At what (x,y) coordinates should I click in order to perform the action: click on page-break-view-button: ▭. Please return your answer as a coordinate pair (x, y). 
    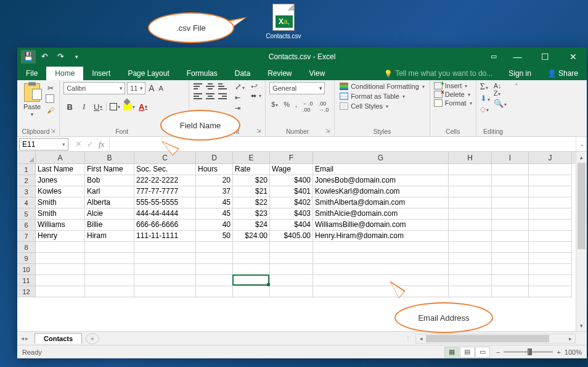
    Looking at the image, I should click on (483, 352).